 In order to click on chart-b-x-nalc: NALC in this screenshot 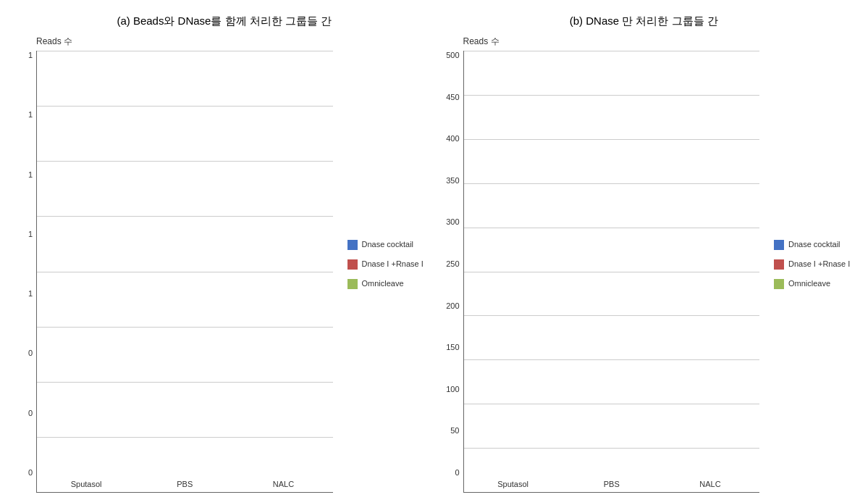, I will do `click(710, 484)`.